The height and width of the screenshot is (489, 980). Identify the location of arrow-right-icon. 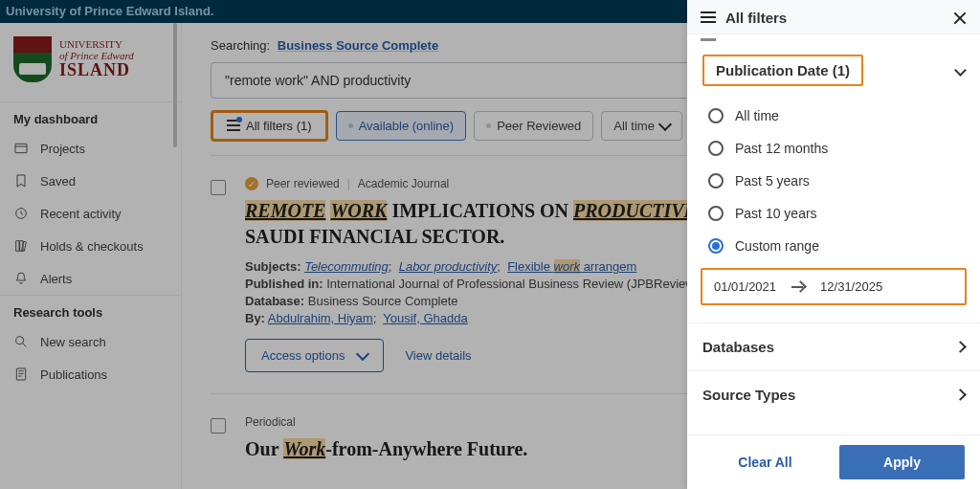
(798, 287).